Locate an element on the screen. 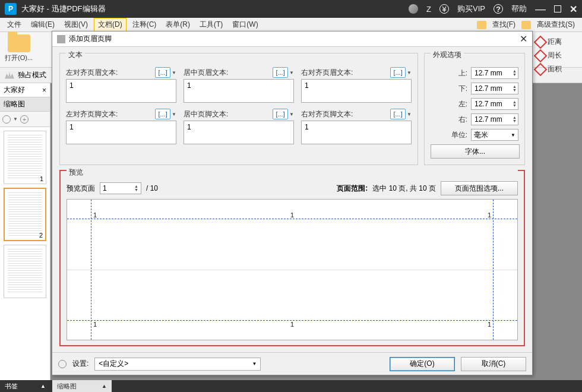 The width and height of the screenshot is (582, 392). menu-tools: 工具(T) is located at coordinates (211, 25).